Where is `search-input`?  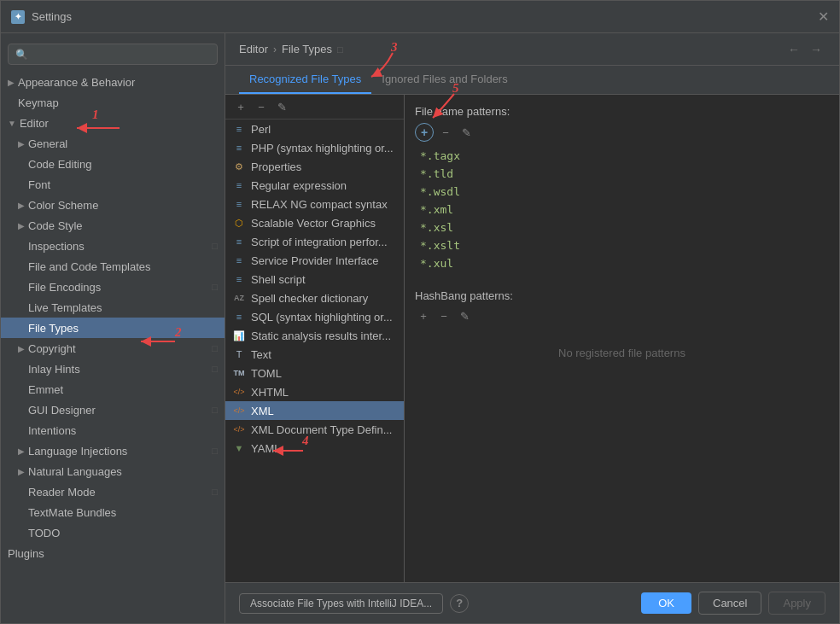
search-input is located at coordinates (121, 55).